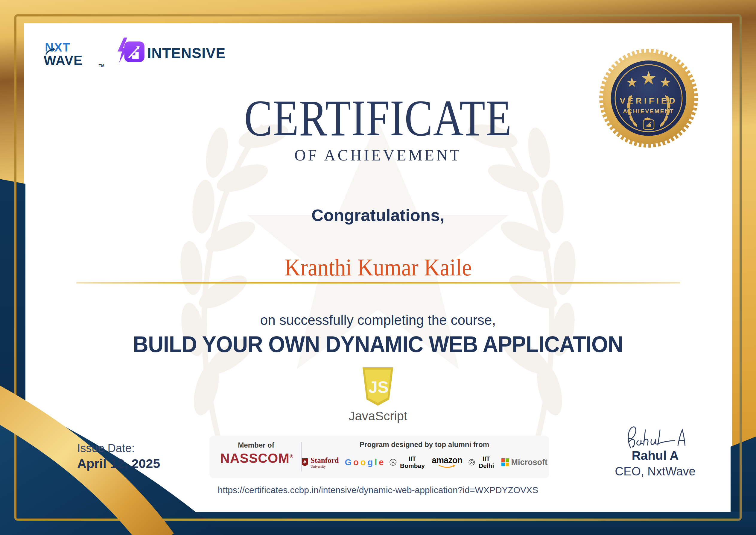 The width and height of the screenshot is (756, 535). Describe the element at coordinates (186, 53) in the screenshot. I see `intensive-wordmark: INTENSIVE` at that location.